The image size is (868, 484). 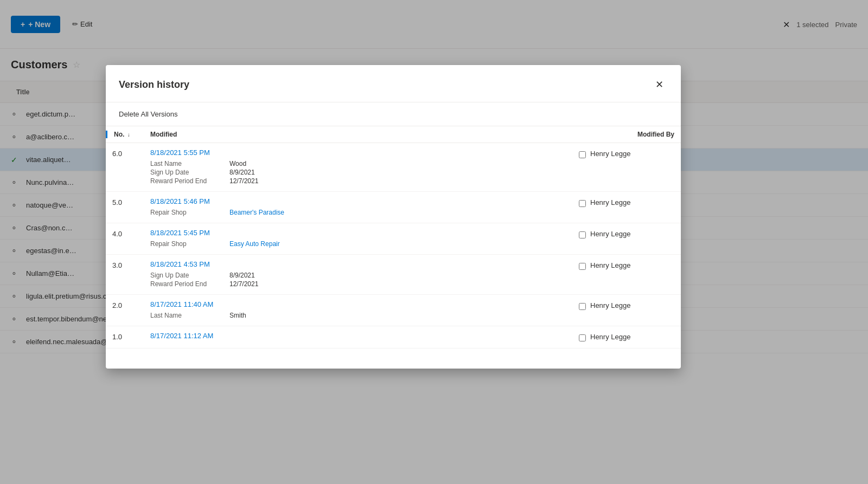 What do you see at coordinates (125, 154) in the screenshot?
I see `version-number: 6.0` at bounding box center [125, 154].